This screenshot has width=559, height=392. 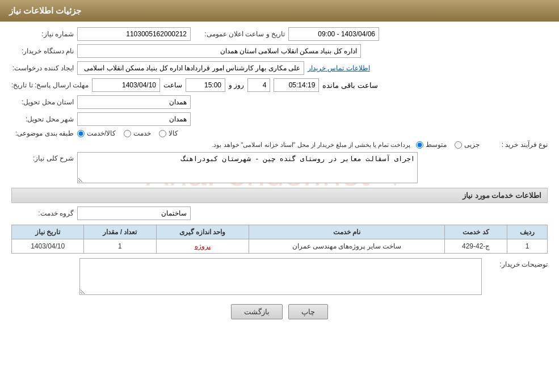 I want to click on purchase-type-radio-medium, so click(x=420, y=145).